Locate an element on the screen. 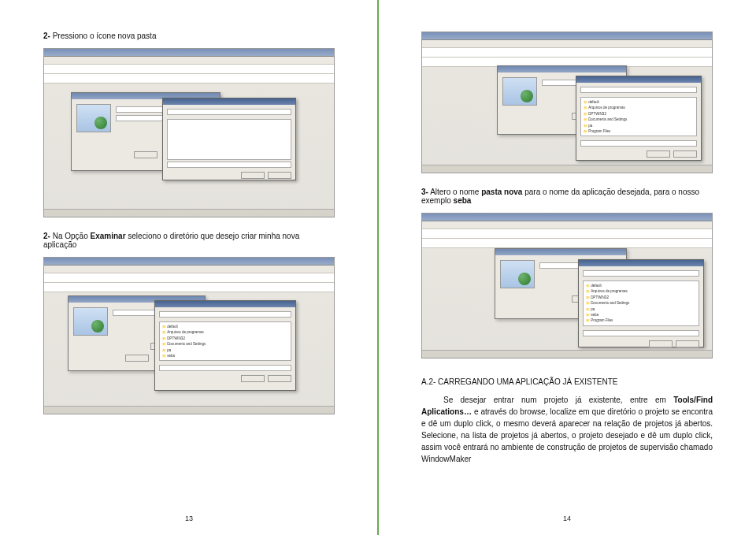 The height and width of the screenshot is (535, 756). step-2b-text: 2- Na Opção Examinar seleciono o diretór… is located at coordinates (189, 240).